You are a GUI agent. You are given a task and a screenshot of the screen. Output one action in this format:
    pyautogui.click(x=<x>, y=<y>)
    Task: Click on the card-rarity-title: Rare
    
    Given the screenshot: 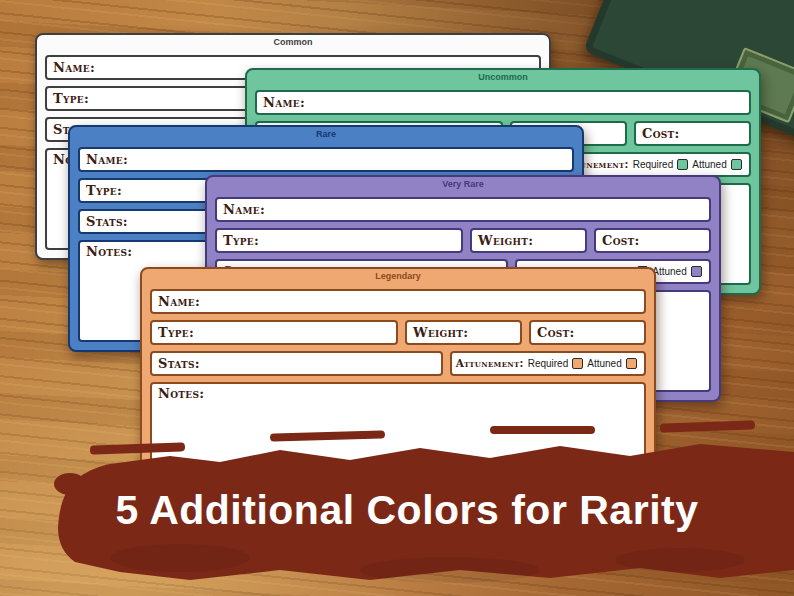 What is the action you would take?
    pyautogui.click(x=326, y=134)
    